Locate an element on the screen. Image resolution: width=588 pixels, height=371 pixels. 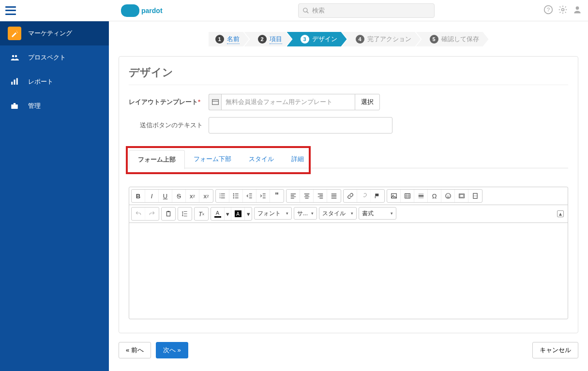
underline-button: U is located at coordinates (166, 196).